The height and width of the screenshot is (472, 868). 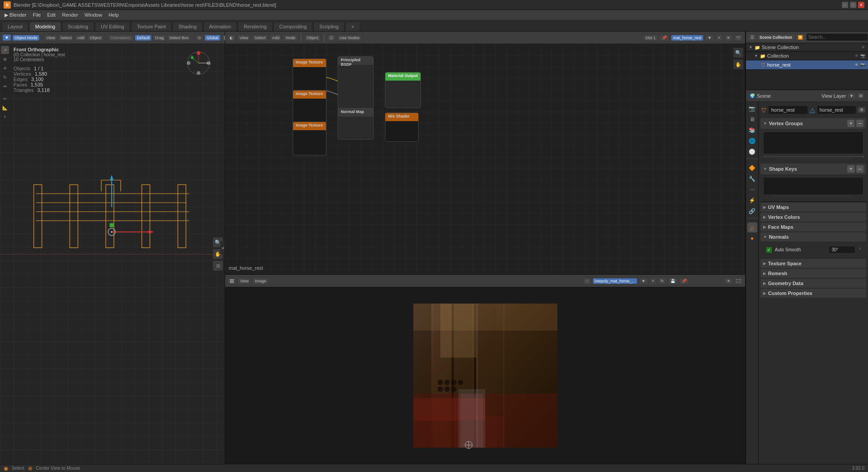 I want to click on shape-keys-add-btn: +, so click(x=851, y=169).